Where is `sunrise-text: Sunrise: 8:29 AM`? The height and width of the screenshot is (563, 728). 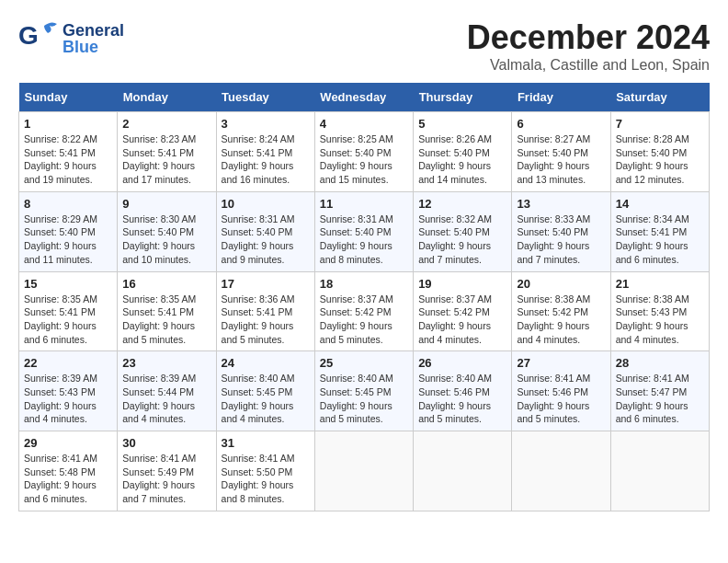
sunrise-text: Sunrise: 8:29 AM is located at coordinates (61, 219).